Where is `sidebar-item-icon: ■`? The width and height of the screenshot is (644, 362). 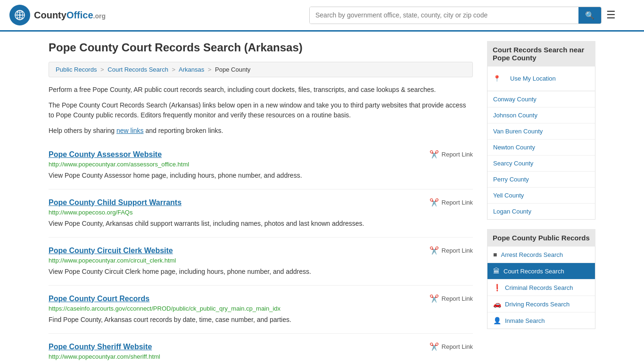
sidebar-item-icon: ■ is located at coordinates (495, 255).